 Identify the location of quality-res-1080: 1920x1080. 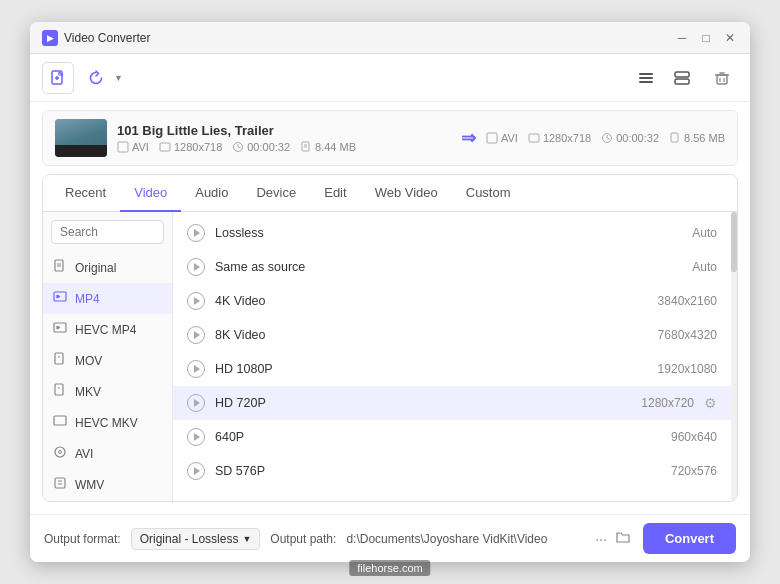
(688, 369).